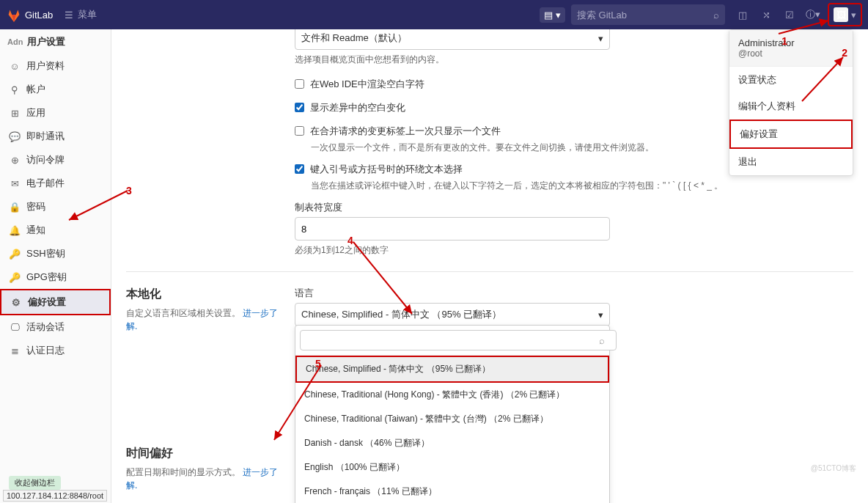 The image size is (868, 503). I want to click on lang-option-zh-cn: Chinese, Simplified - 简体中文 （95% 已翻译）, so click(452, 370).